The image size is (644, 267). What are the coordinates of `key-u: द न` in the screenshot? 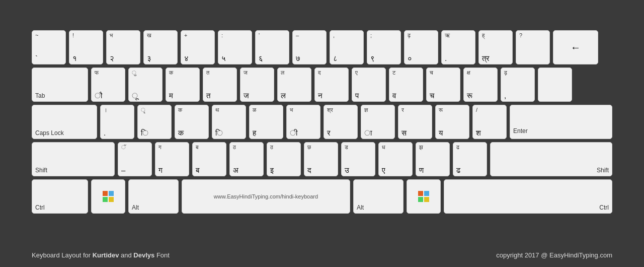 It's located at (332, 85).